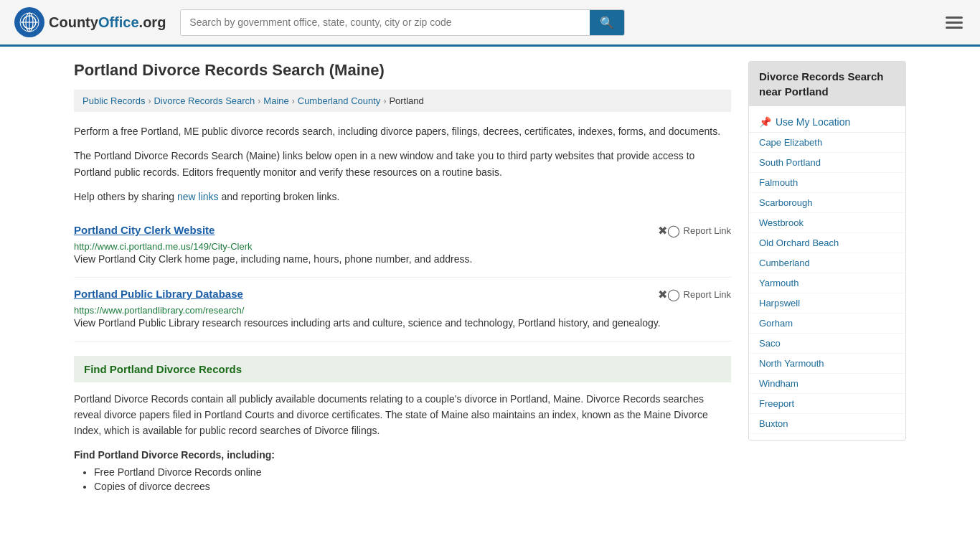 This screenshot has width=980, height=551. What do you see at coordinates (413, 472) in the screenshot?
I see `bullet-1: Free Portland Divorce Records online` at bounding box center [413, 472].